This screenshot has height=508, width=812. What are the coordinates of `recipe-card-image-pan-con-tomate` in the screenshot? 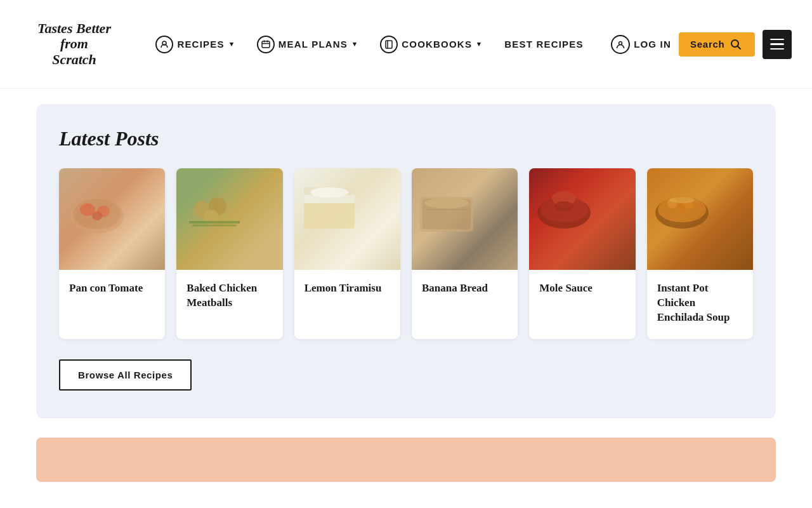 It's located at (112, 219).